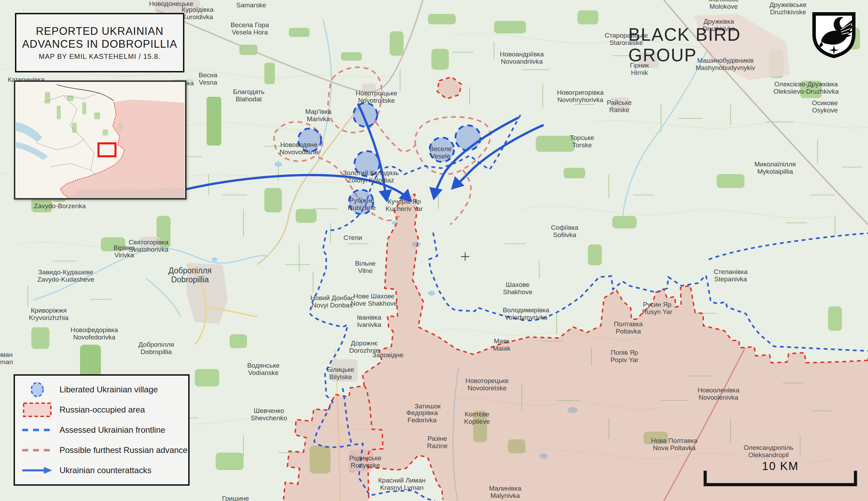 This screenshot has width=868, height=501. What do you see at coordinates (102, 430) in the screenshot?
I see `legend-item-frontline: Assessed Ukrainian frontline` at bounding box center [102, 430].